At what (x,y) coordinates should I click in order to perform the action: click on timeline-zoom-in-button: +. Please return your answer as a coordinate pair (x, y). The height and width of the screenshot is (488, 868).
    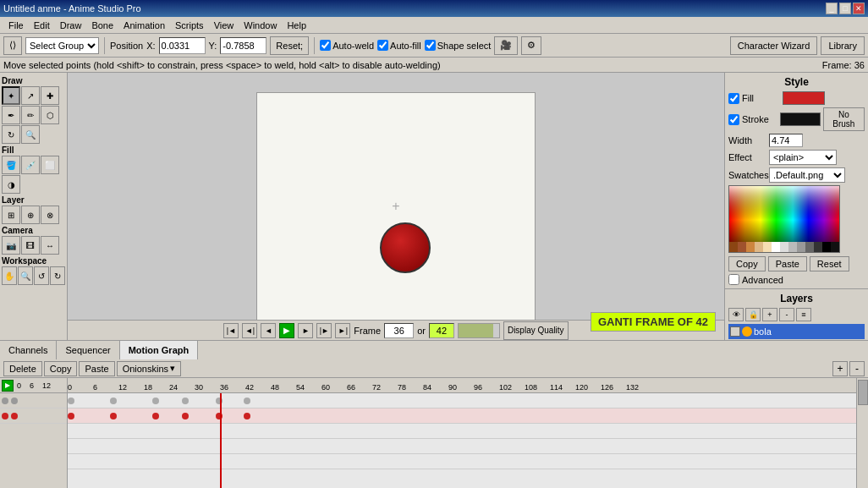
    Looking at the image, I should click on (840, 369).